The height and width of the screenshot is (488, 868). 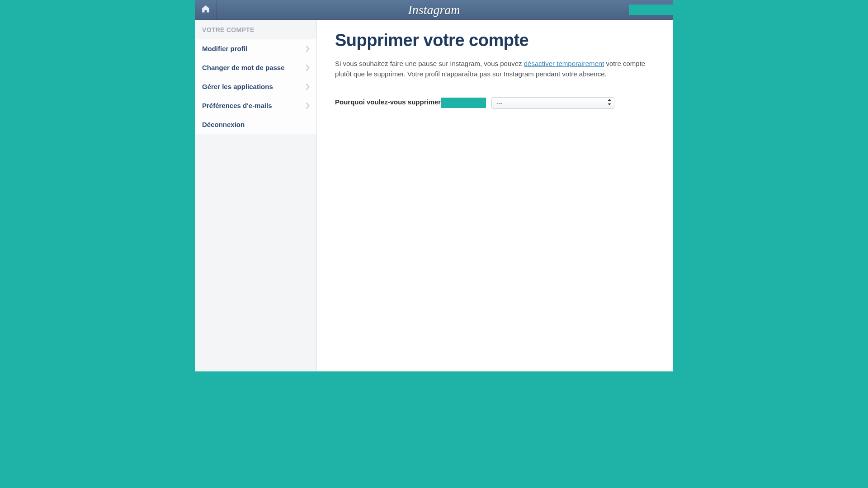 I want to click on redacted-block, so click(x=651, y=10).